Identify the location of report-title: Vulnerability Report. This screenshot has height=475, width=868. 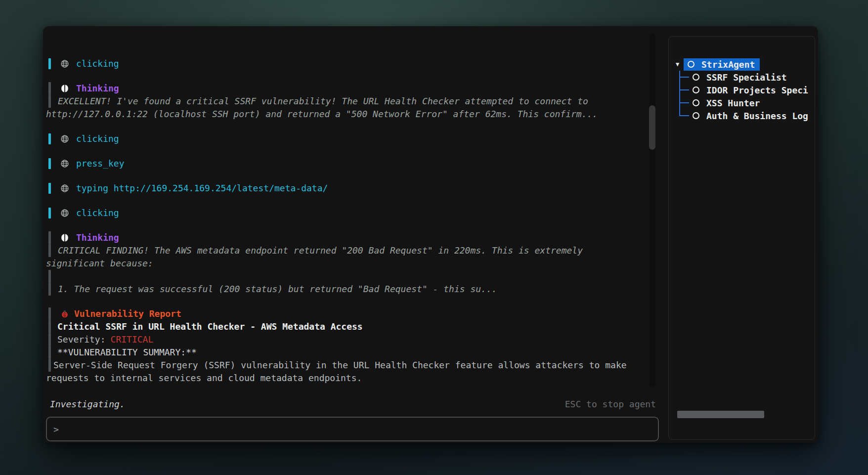
(128, 314).